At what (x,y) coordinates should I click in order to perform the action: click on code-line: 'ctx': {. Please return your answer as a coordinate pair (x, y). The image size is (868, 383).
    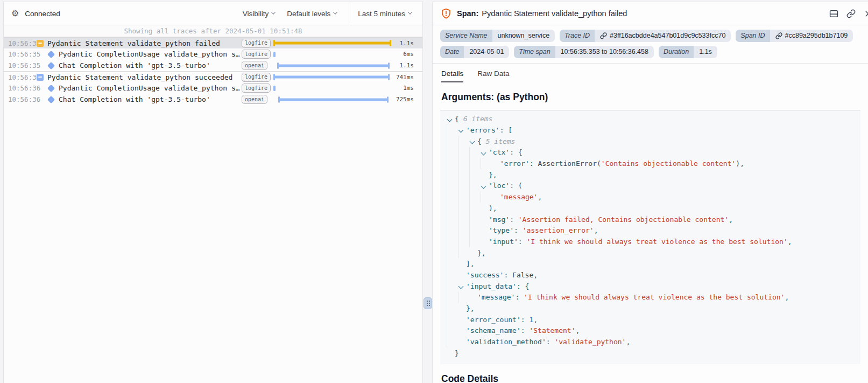
    Looking at the image, I should click on (653, 153).